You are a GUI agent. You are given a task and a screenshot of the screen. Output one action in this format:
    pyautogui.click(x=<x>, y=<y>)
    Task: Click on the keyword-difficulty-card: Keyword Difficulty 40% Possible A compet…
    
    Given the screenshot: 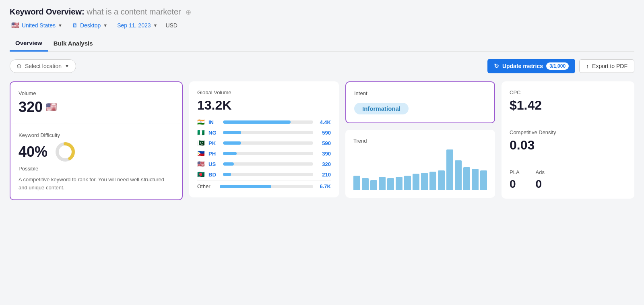 What is the action you would take?
    pyautogui.click(x=96, y=162)
    